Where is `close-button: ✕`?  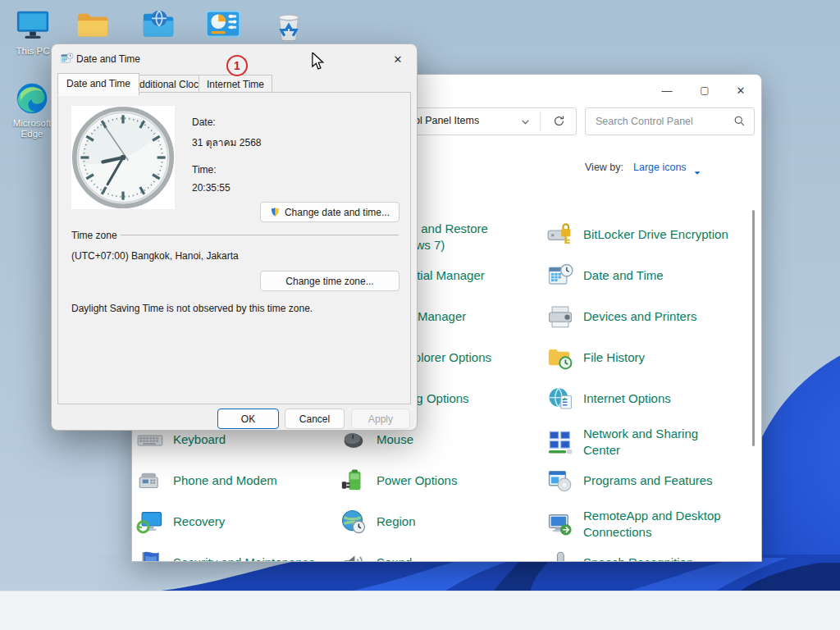 close-button: ✕ is located at coordinates (741, 90).